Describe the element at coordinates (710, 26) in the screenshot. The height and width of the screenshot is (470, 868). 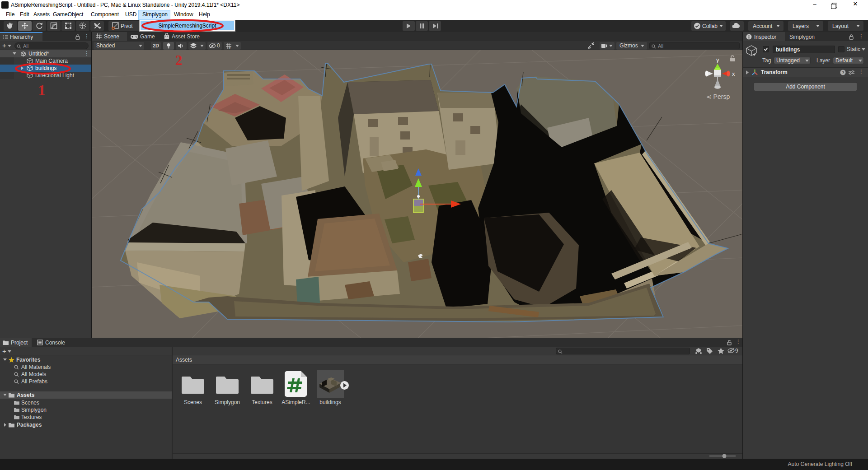
I see `svg-text: Collab` at that location.